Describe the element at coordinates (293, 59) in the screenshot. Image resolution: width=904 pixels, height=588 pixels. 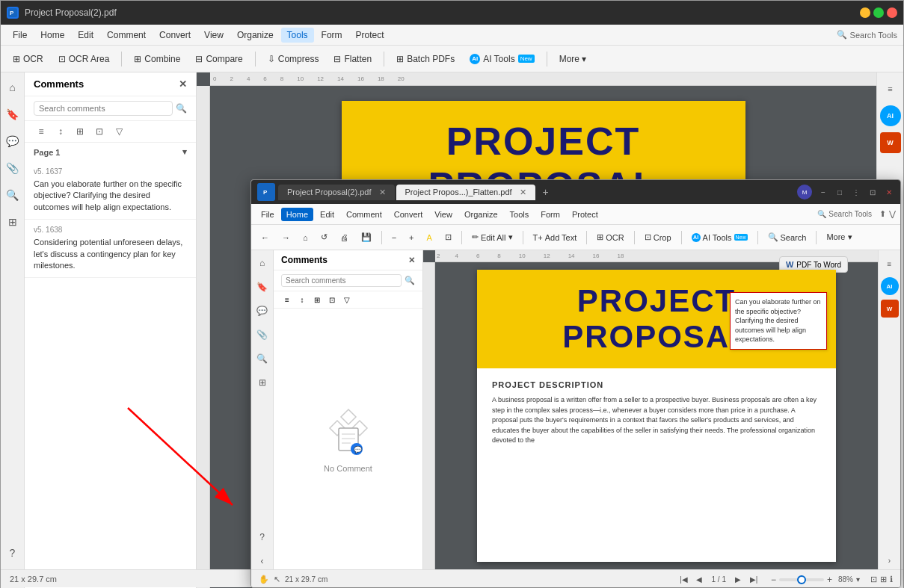
I see `back-tool-compress: ⇩ Compress` at that location.